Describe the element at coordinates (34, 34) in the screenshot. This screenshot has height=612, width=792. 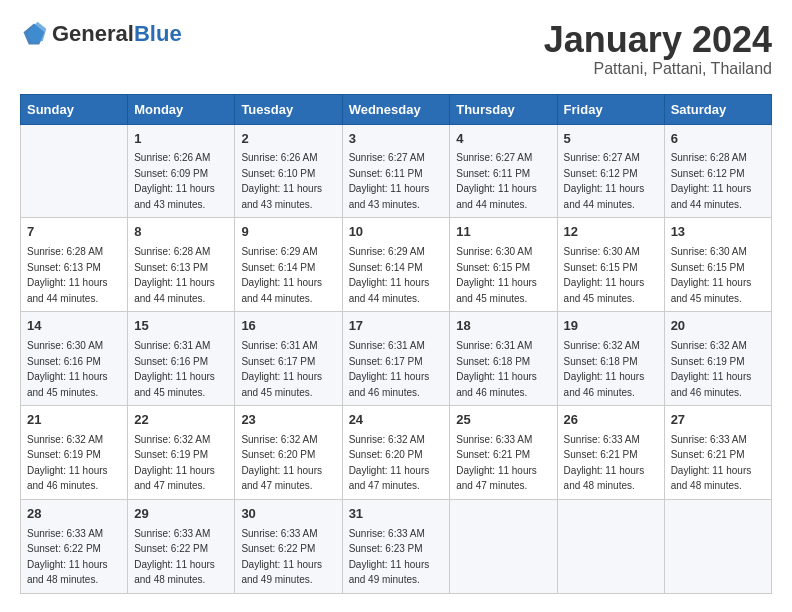
I see `logo-icon` at that location.